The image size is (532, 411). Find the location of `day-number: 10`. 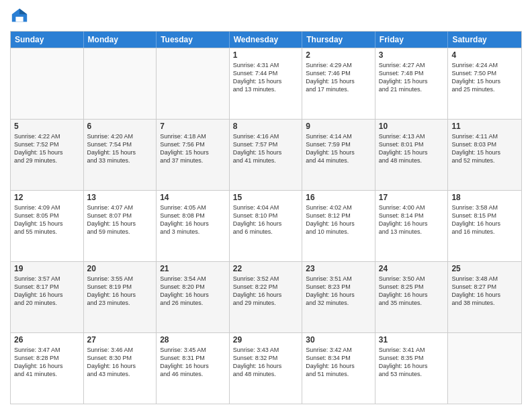

day-number: 10 is located at coordinates (412, 126).